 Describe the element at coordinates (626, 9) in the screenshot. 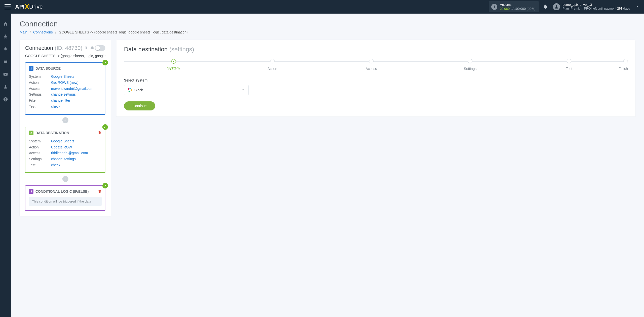

I see `plan-suffix: days` at that location.